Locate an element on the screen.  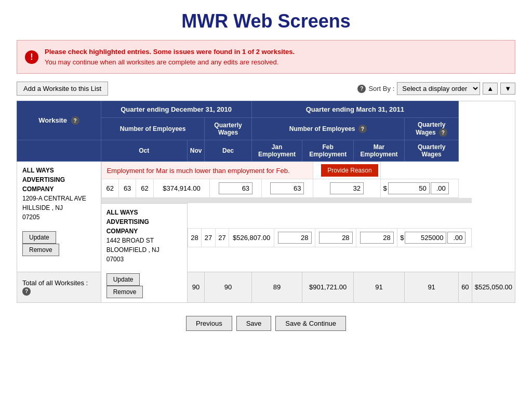
save-button: Save is located at coordinates (254, 323).